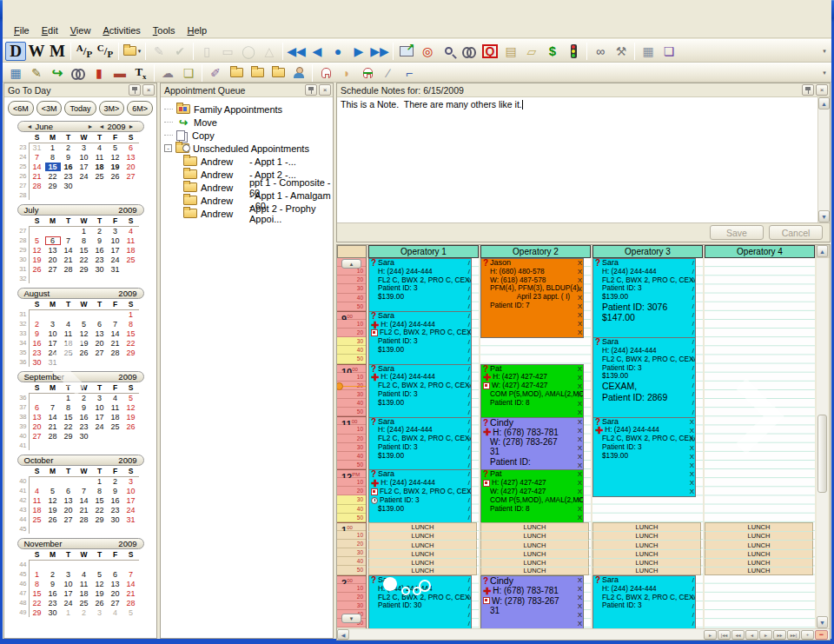 The image size is (834, 644). What do you see at coordinates (824, 103) in the screenshot?
I see `scroll-up-icon: ▲` at bounding box center [824, 103].